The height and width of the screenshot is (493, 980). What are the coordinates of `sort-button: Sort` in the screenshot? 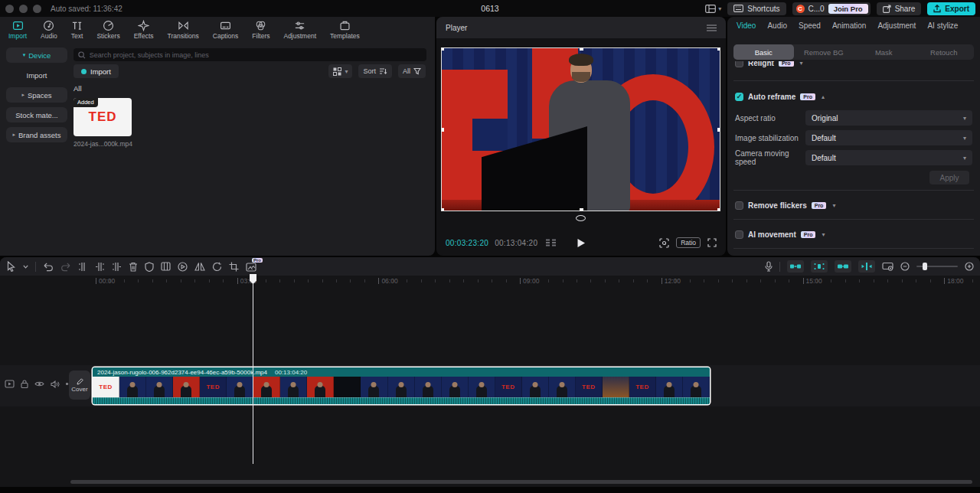 It's located at (375, 71).